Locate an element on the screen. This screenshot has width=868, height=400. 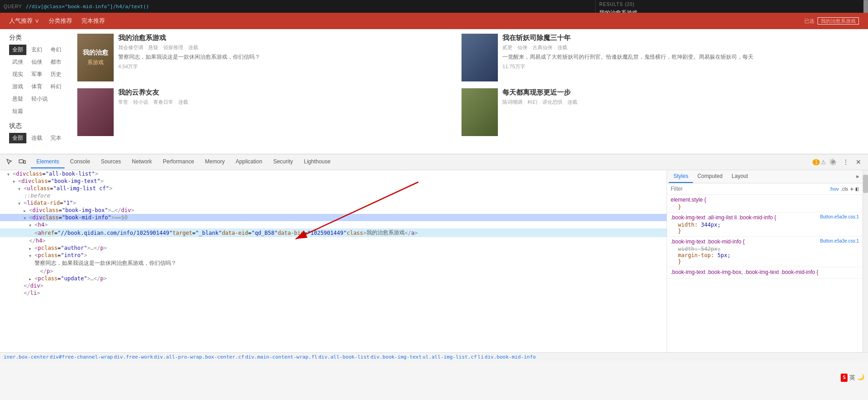
breadcrumb-item-6: div.all-book-list is located at coordinates (344, 357).